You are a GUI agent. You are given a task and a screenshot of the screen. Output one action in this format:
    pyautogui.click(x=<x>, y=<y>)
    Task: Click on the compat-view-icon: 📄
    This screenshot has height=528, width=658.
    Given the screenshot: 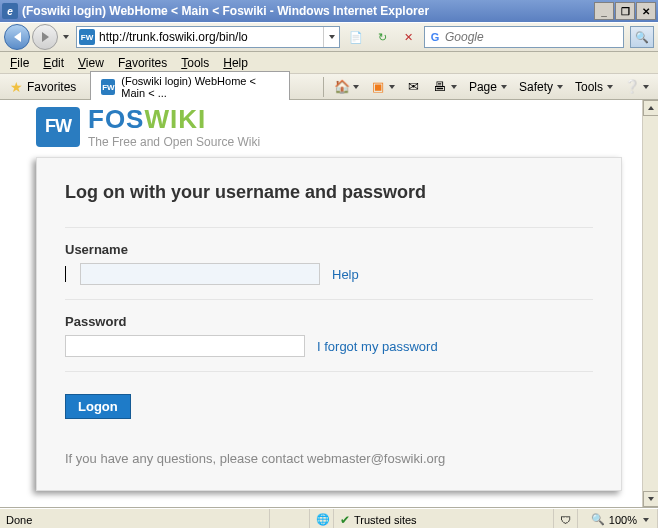 What is the action you would take?
    pyautogui.click(x=356, y=37)
    